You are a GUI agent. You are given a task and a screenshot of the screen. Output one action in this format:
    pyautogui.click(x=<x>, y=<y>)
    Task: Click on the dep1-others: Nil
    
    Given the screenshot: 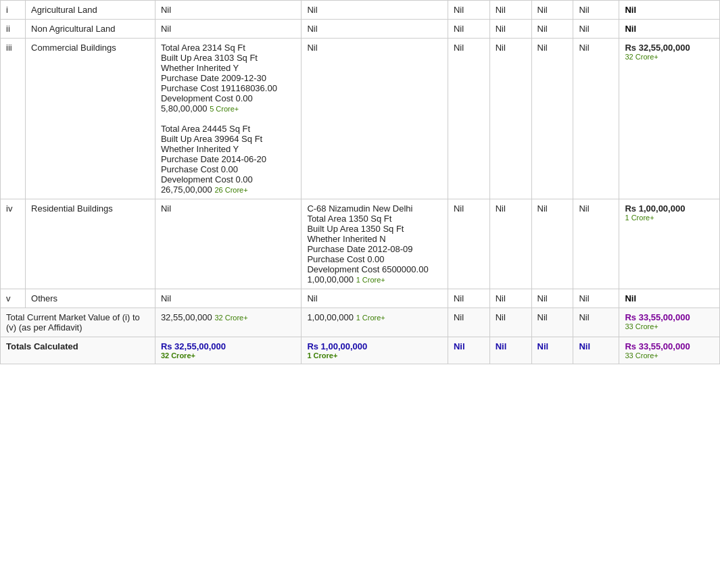 What is the action you would take?
    pyautogui.click(x=469, y=299)
    